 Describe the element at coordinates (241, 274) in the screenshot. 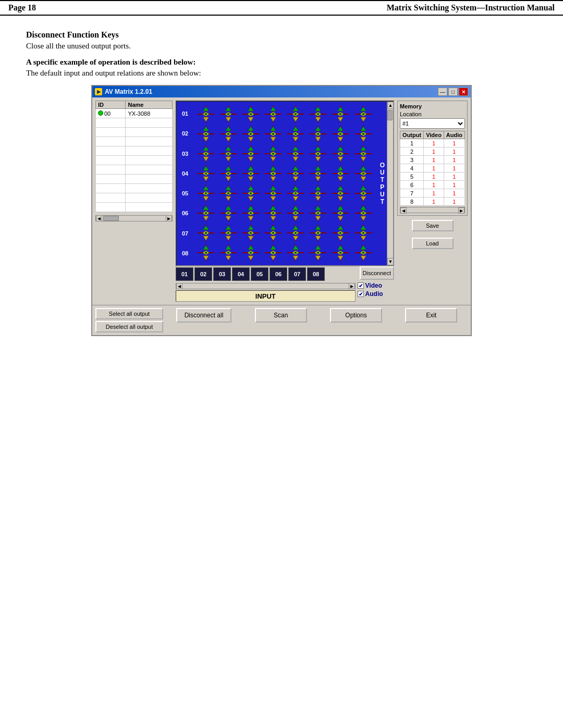

I see `input-btn-04: 04` at that location.